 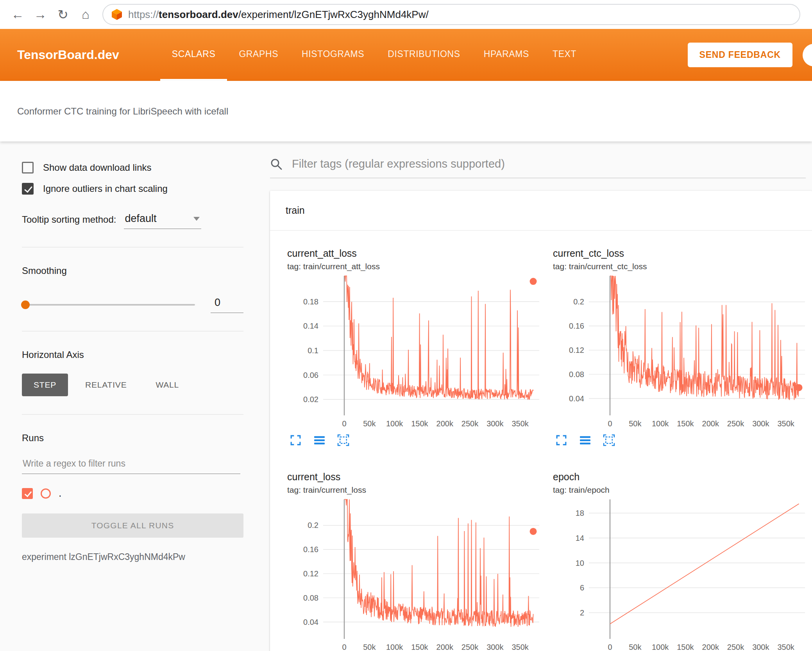 What do you see at coordinates (416, 253) in the screenshot?
I see `chart-title: current_att_loss` at bounding box center [416, 253].